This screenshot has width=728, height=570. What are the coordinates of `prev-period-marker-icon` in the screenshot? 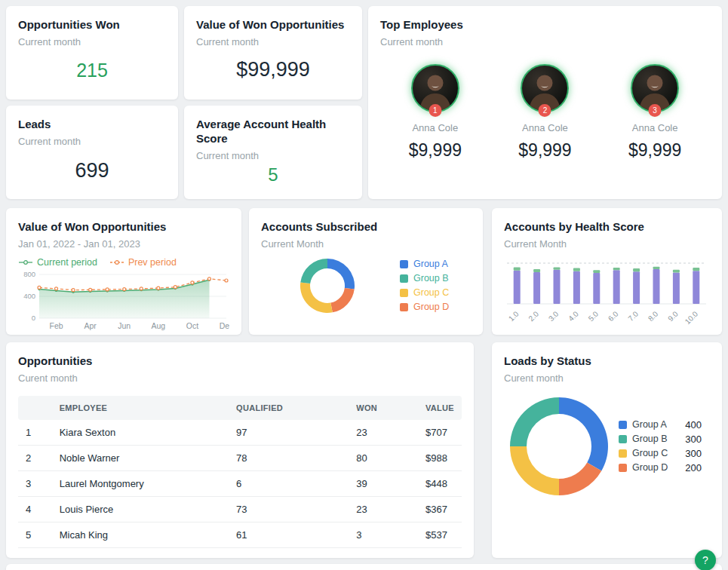 It's located at (117, 262).